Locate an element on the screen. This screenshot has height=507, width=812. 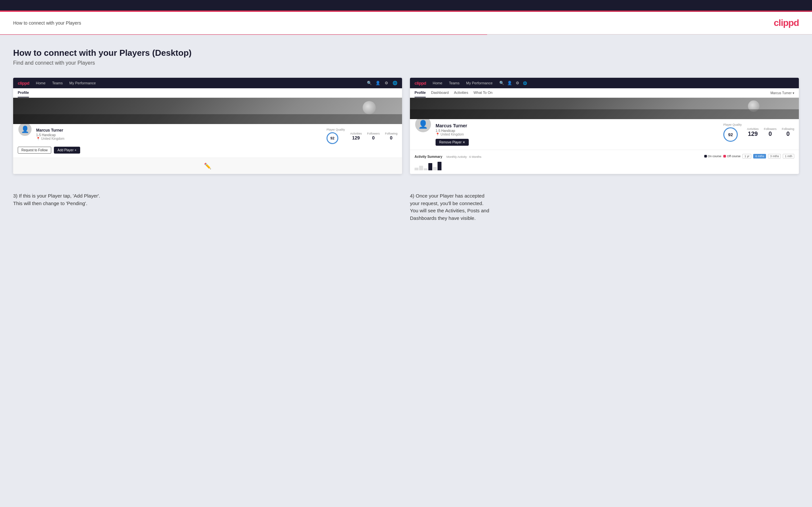
plus-icon: + is located at coordinates (75, 150).